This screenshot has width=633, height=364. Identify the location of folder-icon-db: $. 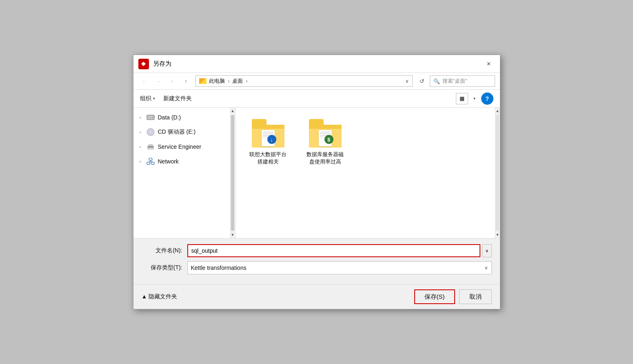
(325, 133).